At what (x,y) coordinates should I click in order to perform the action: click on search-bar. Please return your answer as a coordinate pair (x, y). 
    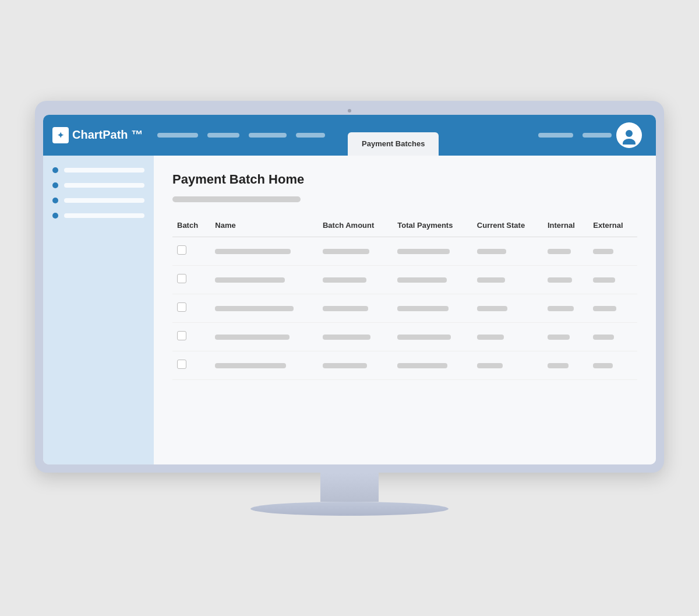
    Looking at the image, I should click on (236, 199).